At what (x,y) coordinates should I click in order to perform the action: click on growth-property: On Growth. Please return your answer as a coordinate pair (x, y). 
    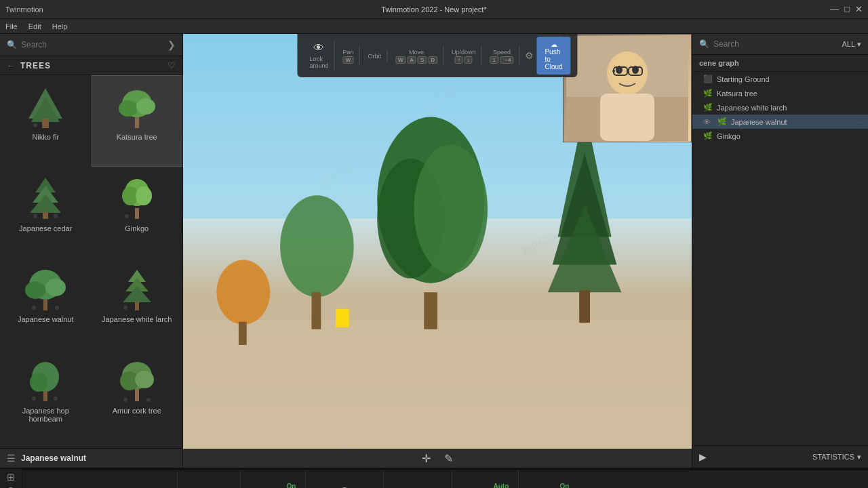
    Looking at the image, I should click on (273, 479).